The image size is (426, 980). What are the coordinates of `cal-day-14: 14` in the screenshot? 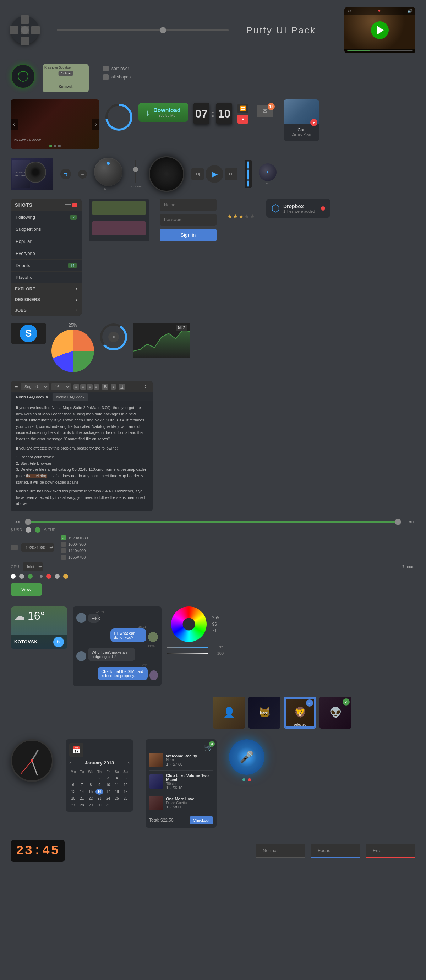 It's located at (82, 792).